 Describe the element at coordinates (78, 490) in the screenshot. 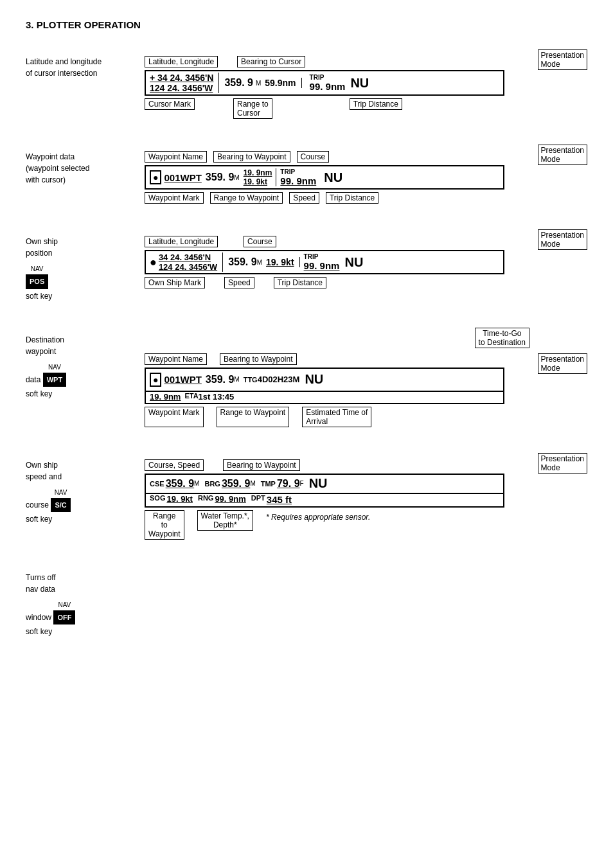

I see `speed-course-left-annotation: Own ship speed and course NAV S/C soft k…` at that location.